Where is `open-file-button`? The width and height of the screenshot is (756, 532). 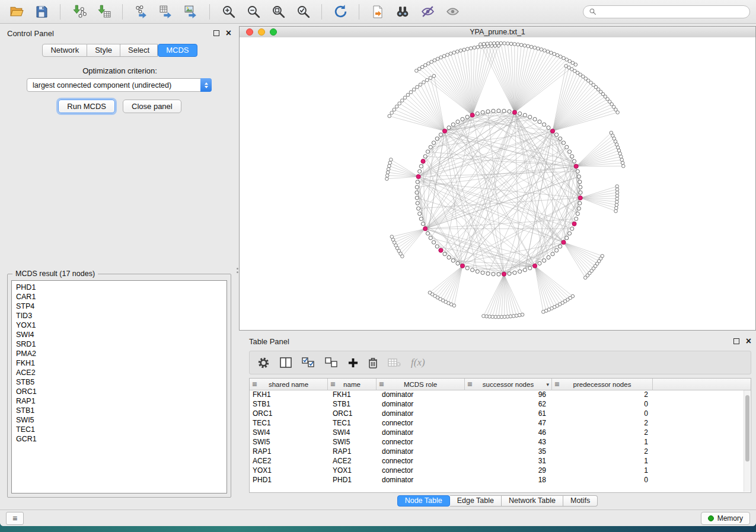 open-file-button is located at coordinates (17, 12).